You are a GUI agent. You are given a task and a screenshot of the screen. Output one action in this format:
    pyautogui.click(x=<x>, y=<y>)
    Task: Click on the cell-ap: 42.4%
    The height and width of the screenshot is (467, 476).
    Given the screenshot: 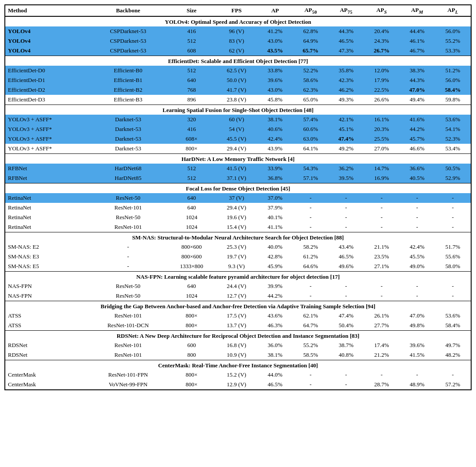 What is the action you would take?
    pyautogui.click(x=275, y=139)
    